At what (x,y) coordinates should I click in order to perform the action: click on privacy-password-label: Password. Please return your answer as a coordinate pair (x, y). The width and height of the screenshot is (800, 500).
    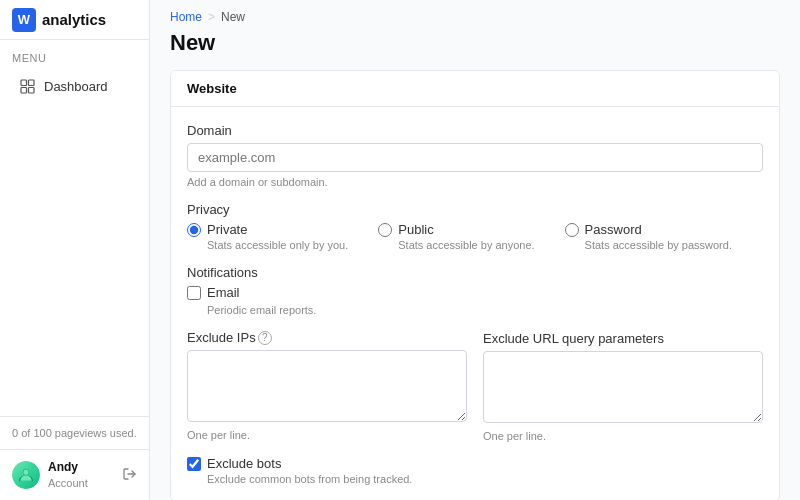
    Looking at the image, I should click on (614, 230).